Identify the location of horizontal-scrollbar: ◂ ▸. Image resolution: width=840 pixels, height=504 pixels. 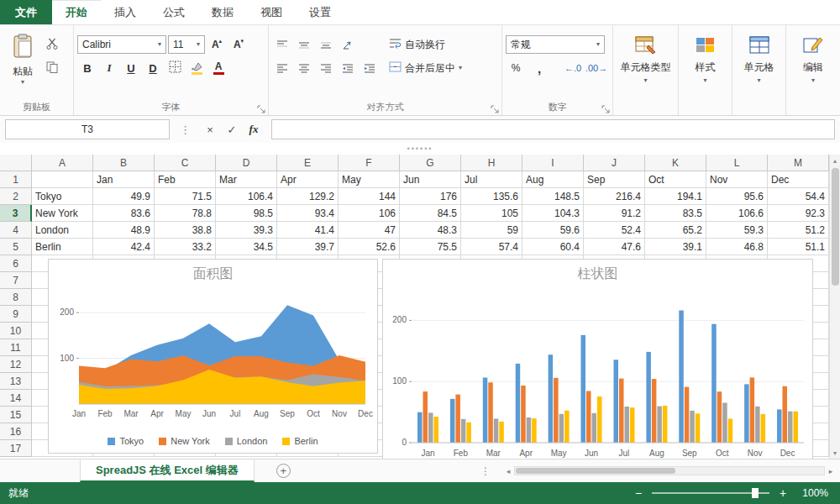
(669, 470).